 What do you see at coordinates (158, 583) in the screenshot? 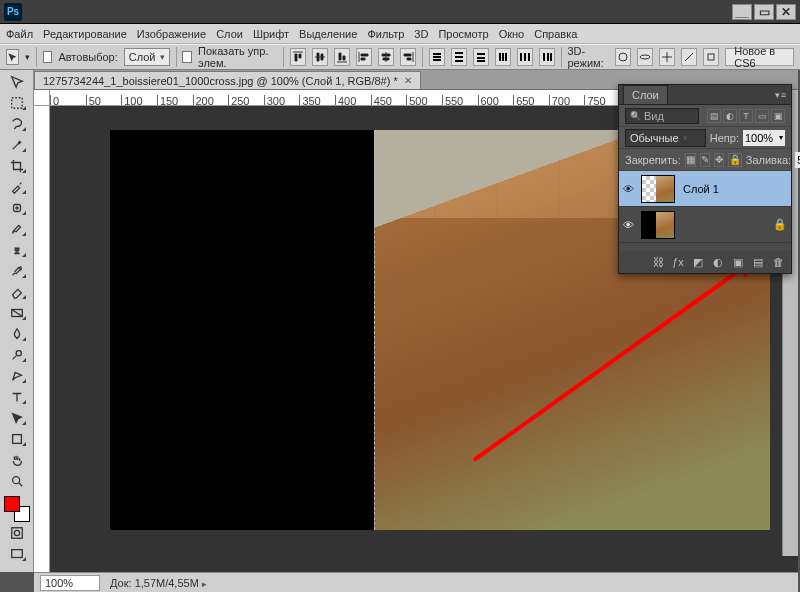
I see `doc-info: Док: 1,57M/4,55M` at bounding box center [158, 583].